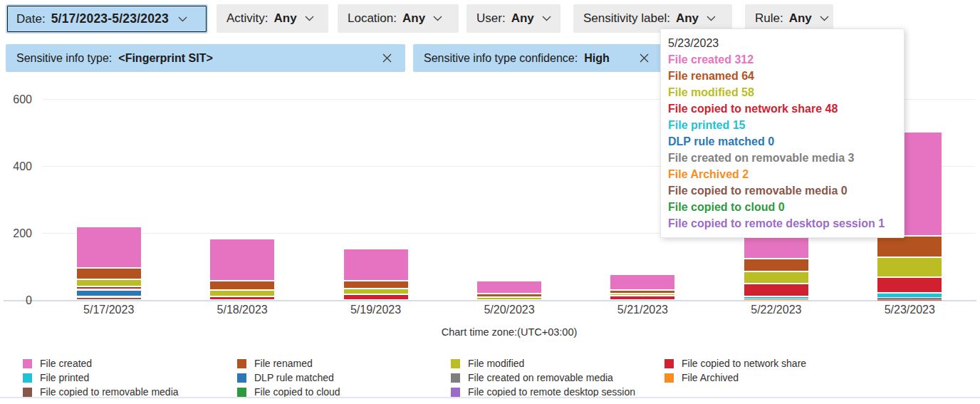 This screenshot has height=404, width=980. What do you see at coordinates (627, 19) in the screenshot?
I see `filter-sensitivity-label-label: Sensitivity label:` at bounding box center [627, 19].